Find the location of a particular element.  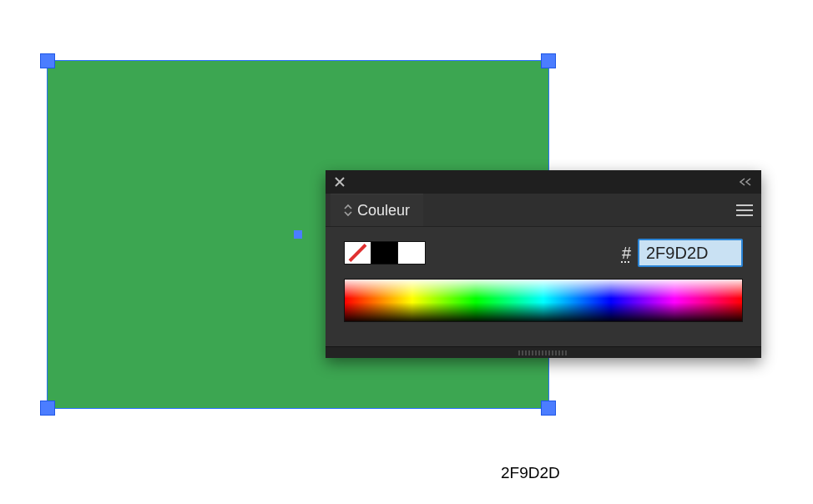

swatch-none is located at coordinates (358, 253).